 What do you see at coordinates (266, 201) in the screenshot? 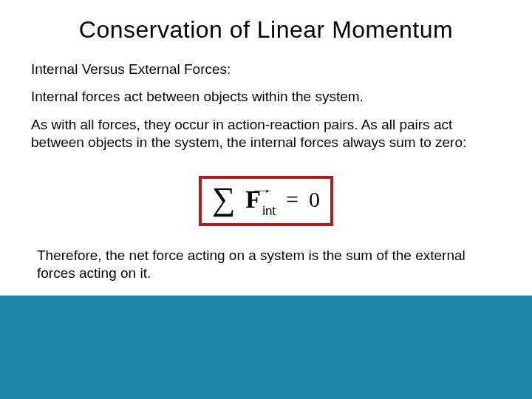
I see `equation-box: ∑ → Fint = 0` at bounding box center [266, 201].